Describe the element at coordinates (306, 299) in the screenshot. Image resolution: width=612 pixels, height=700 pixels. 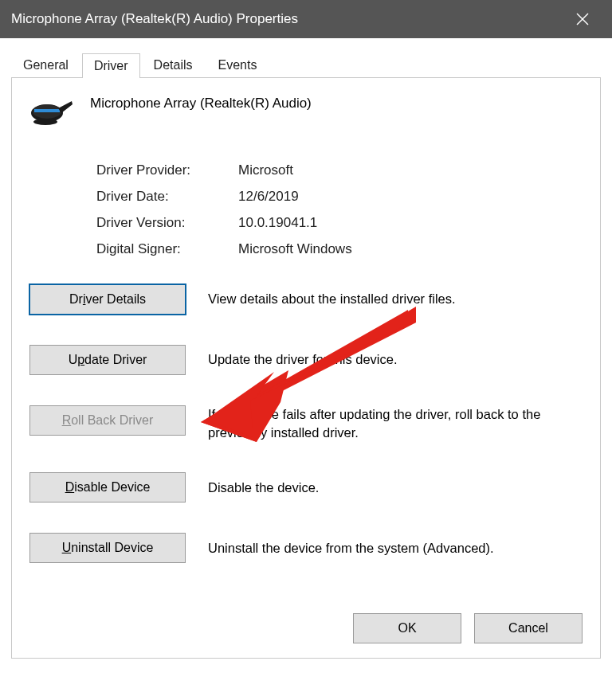
I see `action-row-details: Driver Details View details about the in…` at that location.